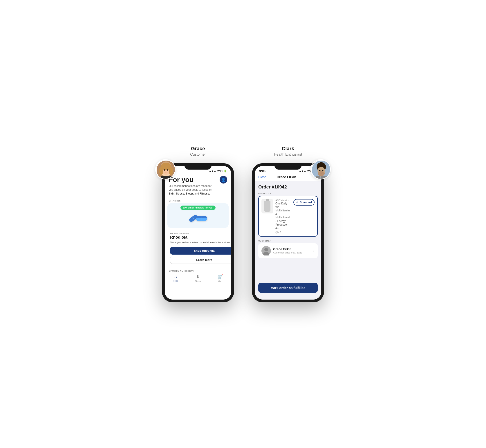  What do you see at coordinates (297, 202) in the screenshot?
I see `checkmark-icon: ✓` at bounding box center [297, 202].